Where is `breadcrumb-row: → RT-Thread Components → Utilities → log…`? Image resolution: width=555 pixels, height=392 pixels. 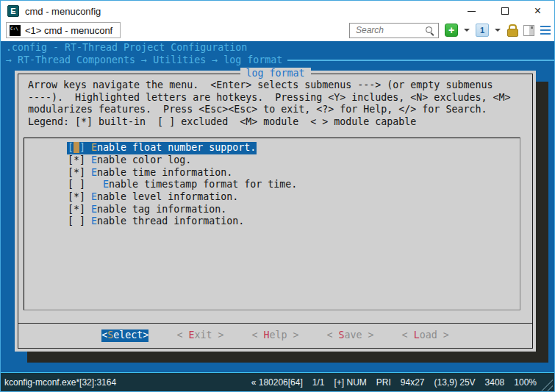
breadcrumb-row: → RT-Thread Components → Utilities → log… is located at coordinates (280, 60).